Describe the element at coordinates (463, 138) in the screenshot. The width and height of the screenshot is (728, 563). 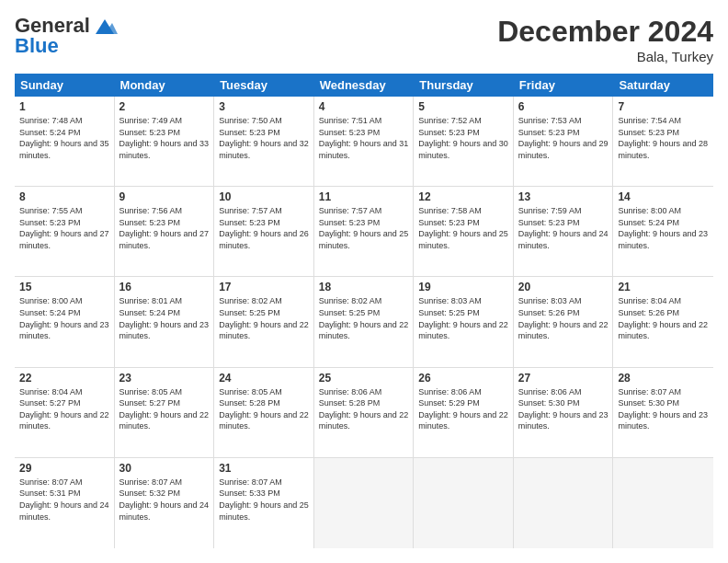
I see `cell-info: Sunrise: 7:52 AMSunset: 5:23 PMDaylight:…` at that location.